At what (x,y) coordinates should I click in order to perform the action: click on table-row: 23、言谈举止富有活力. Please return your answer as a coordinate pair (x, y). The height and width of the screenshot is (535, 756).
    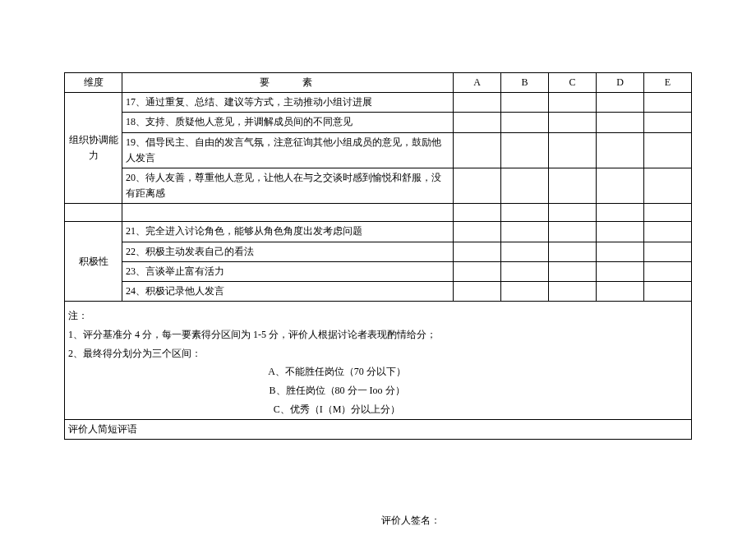
    Looking at the image, I should click on (378, 271).